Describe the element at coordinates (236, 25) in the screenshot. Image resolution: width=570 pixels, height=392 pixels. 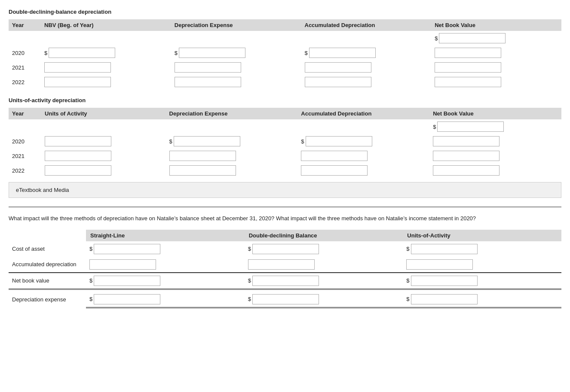
I see `col-dep-exp-1: Depreciation Expense` at that location.